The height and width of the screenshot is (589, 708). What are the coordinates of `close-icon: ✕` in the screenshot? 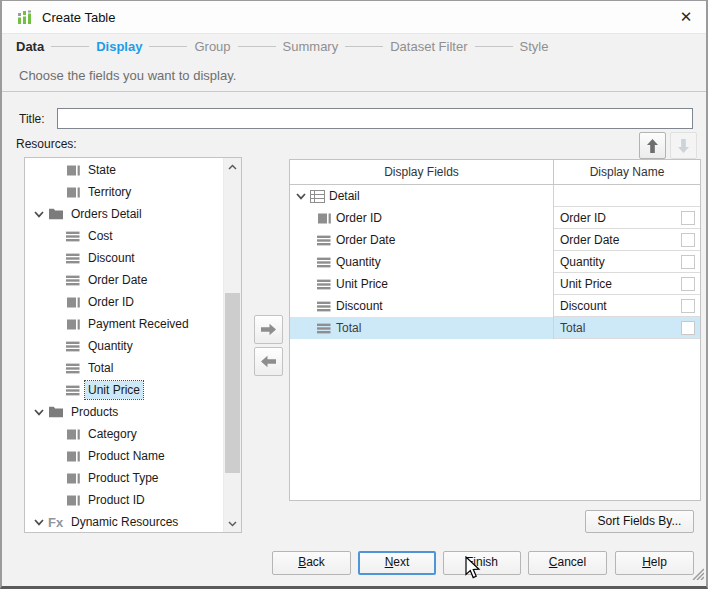 It's located at (686, 17).